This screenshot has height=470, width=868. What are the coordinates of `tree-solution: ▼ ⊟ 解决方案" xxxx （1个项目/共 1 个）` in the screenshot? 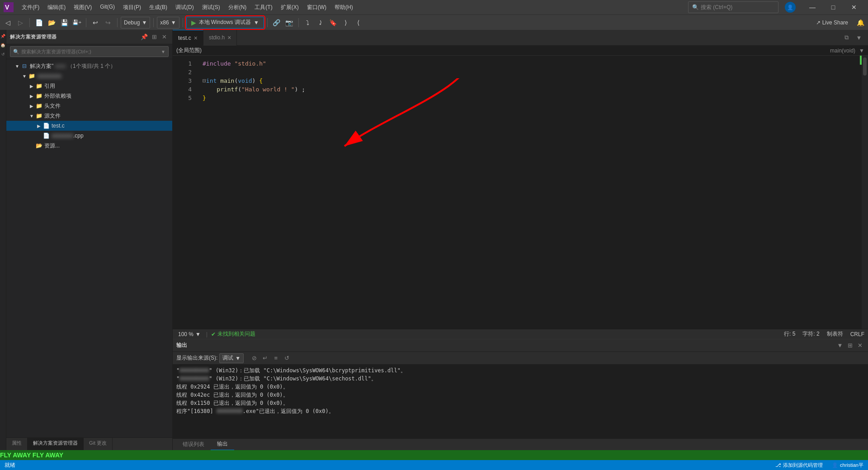 It's located at (90, 66).